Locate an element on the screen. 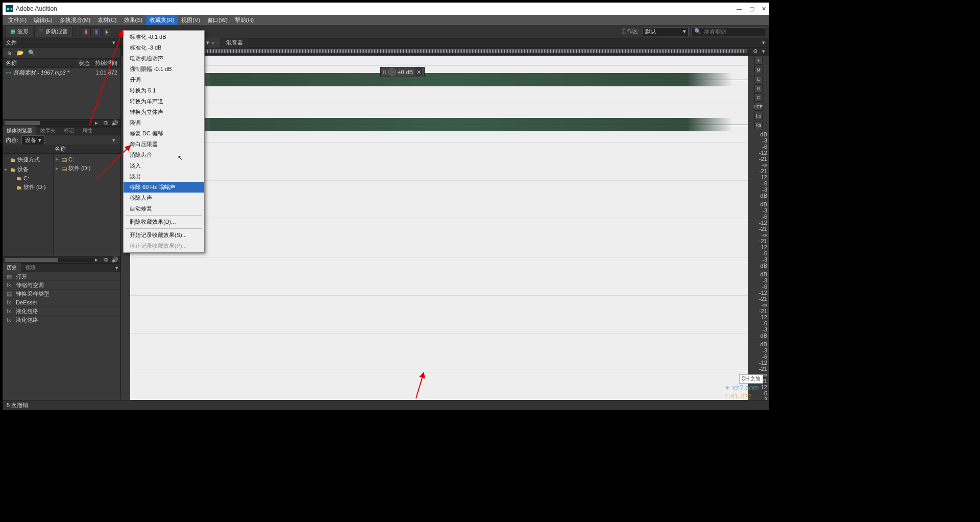 This screenshot has width=980, height=522. gain-knob-icon is located at coordinates (392, 72).